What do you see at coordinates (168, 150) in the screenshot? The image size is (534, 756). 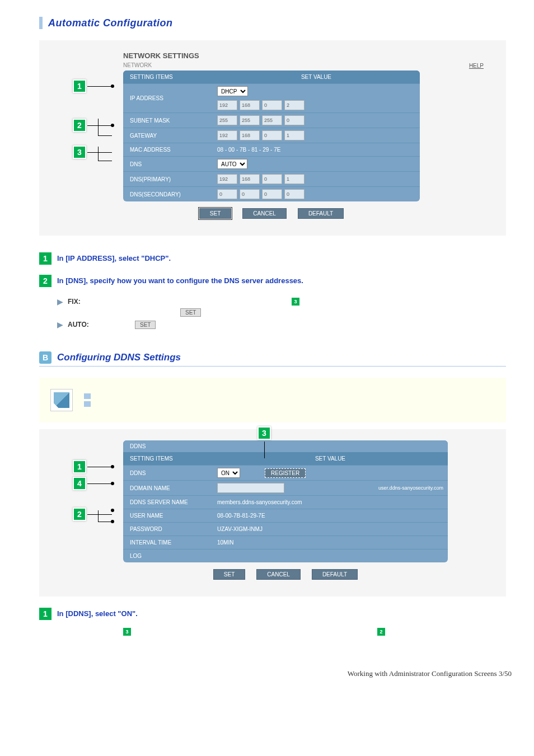 I see `label-mac: MAC ADDRESS` at bounding box center [168, 150].